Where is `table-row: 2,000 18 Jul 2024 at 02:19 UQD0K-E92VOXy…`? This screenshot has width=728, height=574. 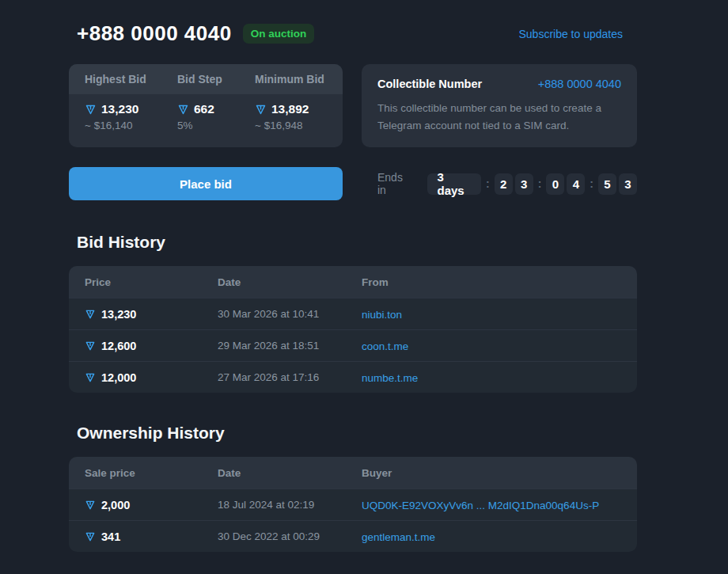
table-row: 2,000 18 Jul 2024 at 02:19 UQD0K-E92VOXy… is located at coordinates (353, 504).